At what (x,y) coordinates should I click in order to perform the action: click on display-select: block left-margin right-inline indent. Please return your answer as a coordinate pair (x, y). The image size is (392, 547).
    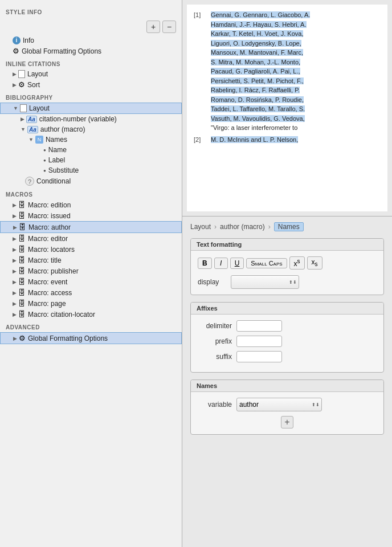
    Looking at the image, I should click on (265, 282).